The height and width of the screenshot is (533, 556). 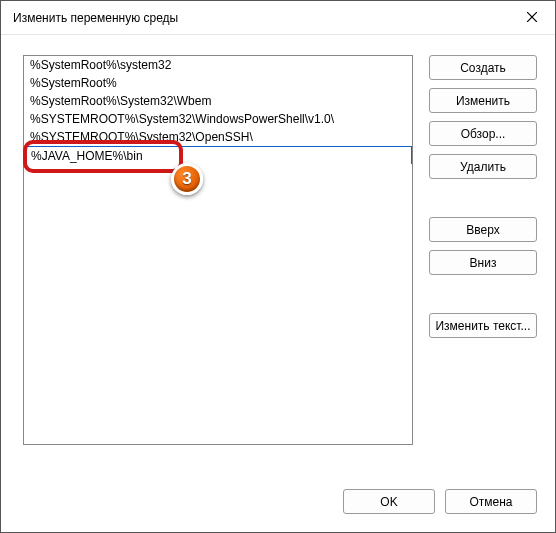 What do you see at coordinates (218, 156) in the screenshot?
I see `path-edit-input` at bounding box center [218, 156].